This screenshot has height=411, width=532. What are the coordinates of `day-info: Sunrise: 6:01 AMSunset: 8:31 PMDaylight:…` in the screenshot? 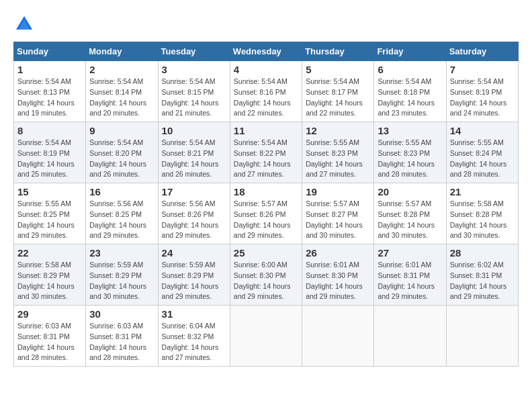 It's located at (406, 281).